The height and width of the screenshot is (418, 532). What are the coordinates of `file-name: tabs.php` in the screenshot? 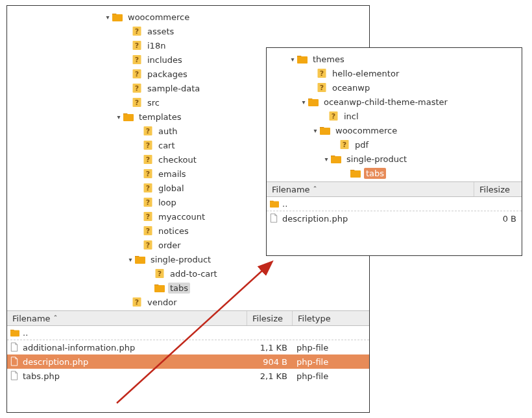 It's located at (42, 376).